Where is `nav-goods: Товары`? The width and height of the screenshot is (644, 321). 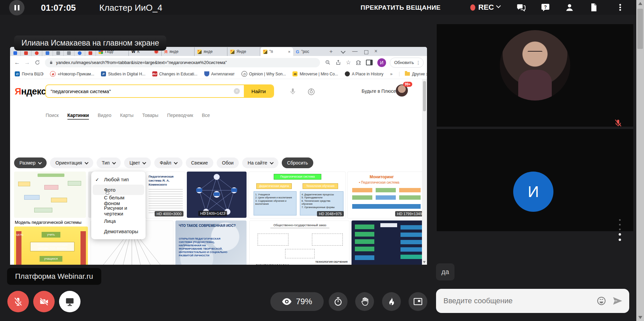 nav-goods: Товары is located at coordinates (150, 116).